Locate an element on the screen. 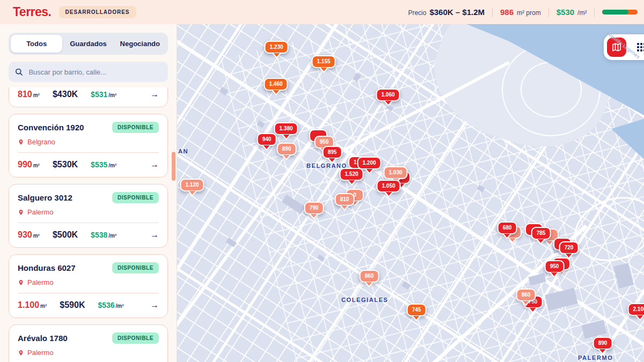 Image resolution: width=644 pixels, height=362 pixels. price-marker: 1.380 is located at coordinates (286, 129).